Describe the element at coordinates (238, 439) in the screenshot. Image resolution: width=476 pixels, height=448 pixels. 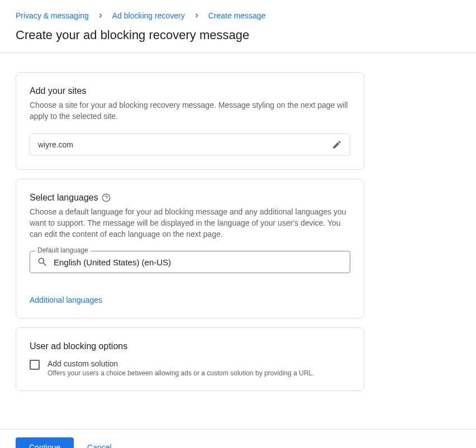
I see `footer-actions: Continue Cancel` at that location.